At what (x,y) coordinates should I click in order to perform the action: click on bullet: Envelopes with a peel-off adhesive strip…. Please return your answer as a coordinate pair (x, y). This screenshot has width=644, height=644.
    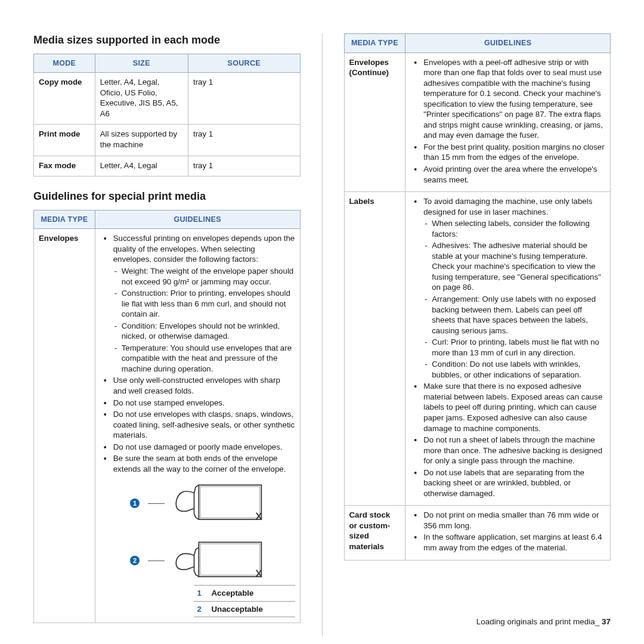
    Looking at the image, I should click on (508, 99).